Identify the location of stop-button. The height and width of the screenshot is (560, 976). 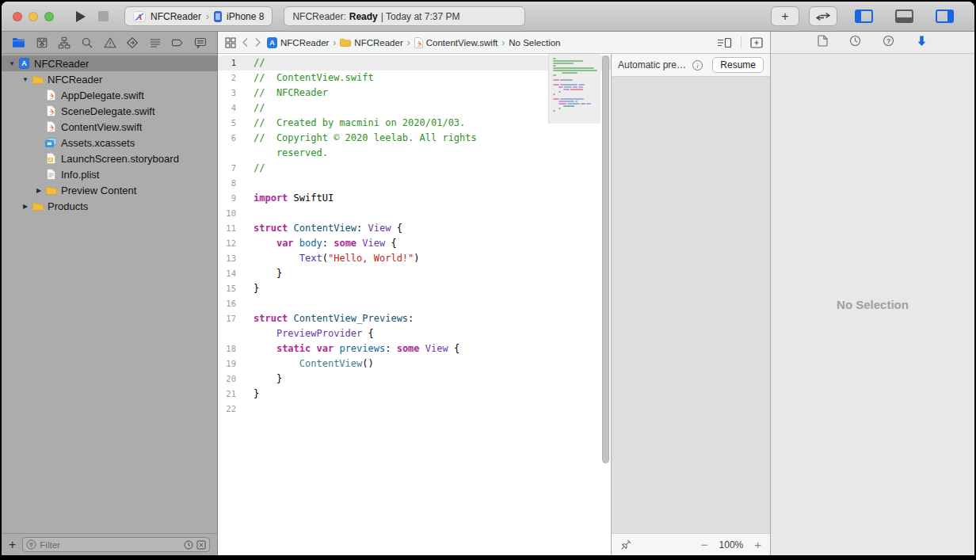
(103, 16).